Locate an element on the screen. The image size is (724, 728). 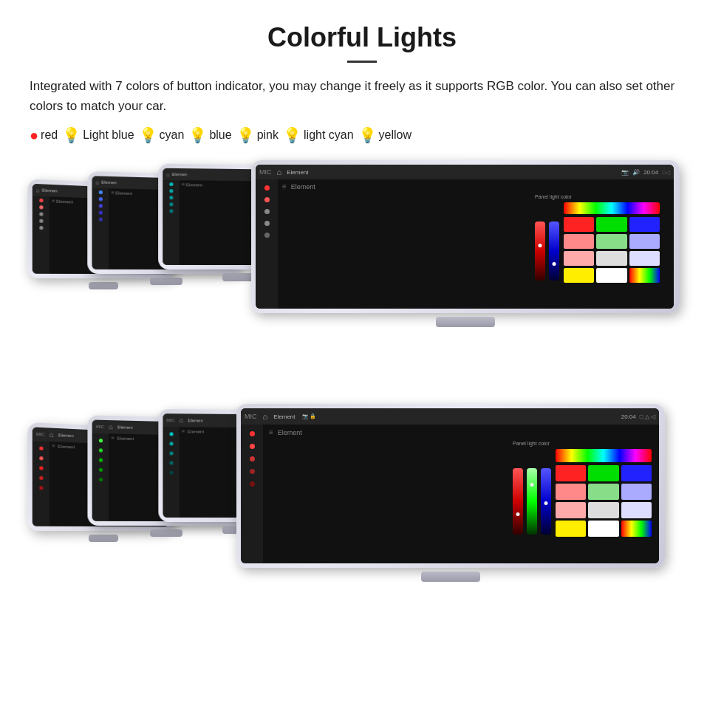
color-item-red: ● red is located at coordinates (44, 136).